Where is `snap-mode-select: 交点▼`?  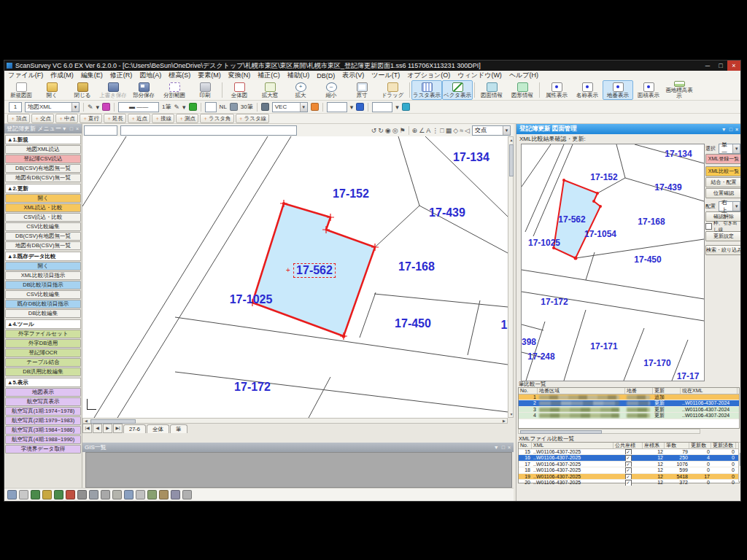 snap-mode-select: 交点▼ is located at coordinates (492, 131).